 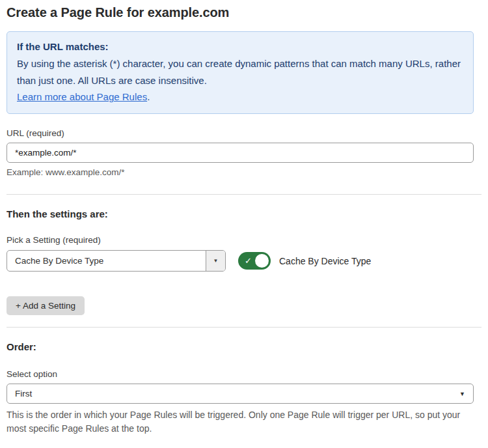 What do you see at coordinates (244, 346) in the screenshot?
I see `order-section-heading: Order:` at bounding box center [244, 346].